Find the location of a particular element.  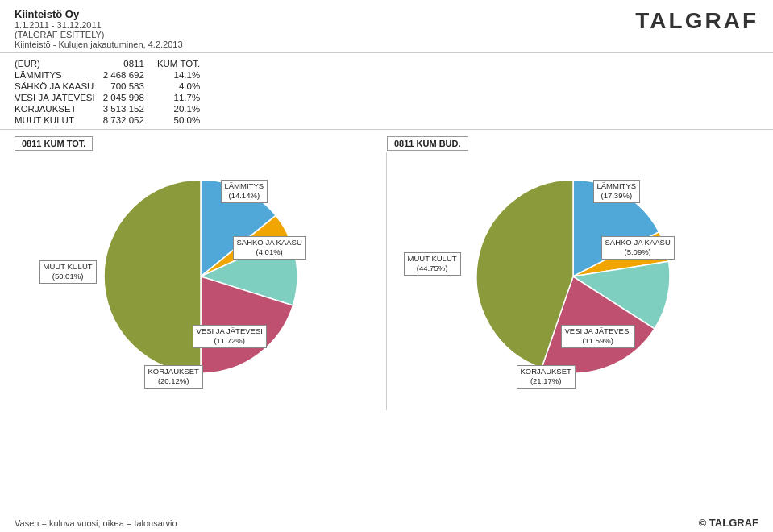

footer-note: Vasen = kuluva vuosi; oikea = talousarvi… is located at coordinates (96, 523).